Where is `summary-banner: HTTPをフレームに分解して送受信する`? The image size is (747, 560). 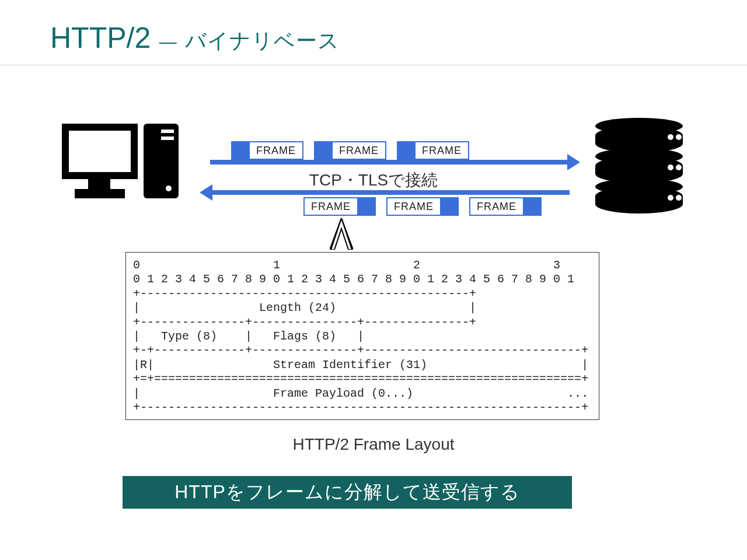 summary-banner: HTTPをフレームに分解して送受信する is located at coordinates (347, 492).